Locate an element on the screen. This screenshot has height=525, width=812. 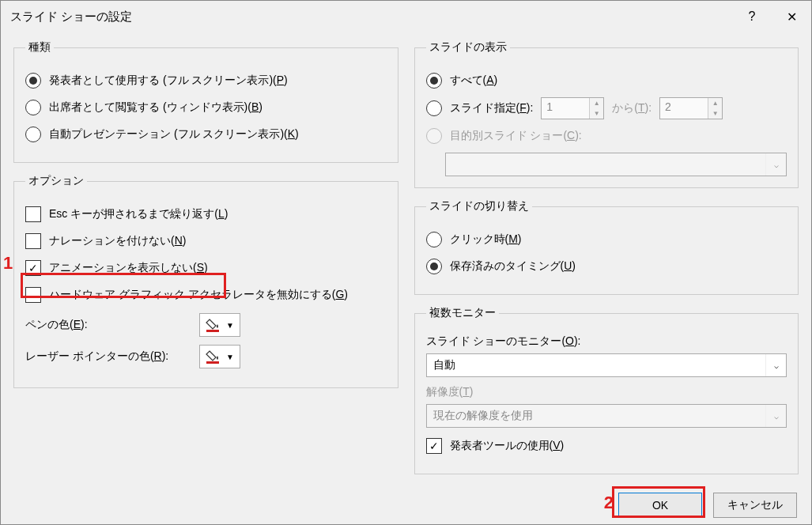
advance-group: スライドの切り替え クリック時(M) 保存済みのタイミング(U) is located at coordinates (607, 247).